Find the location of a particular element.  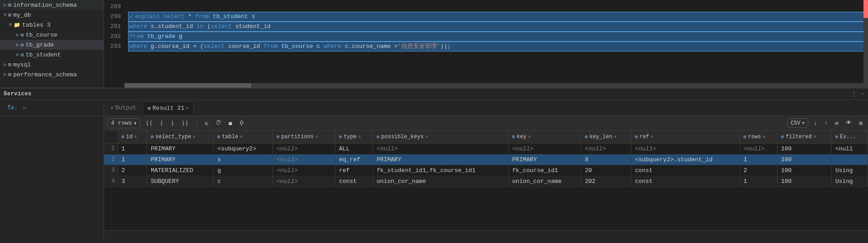

table-row: 21PRIMARYs<null>eq_refPRIMARYPRIMARY8<su… is located at coordinates (486, 159).